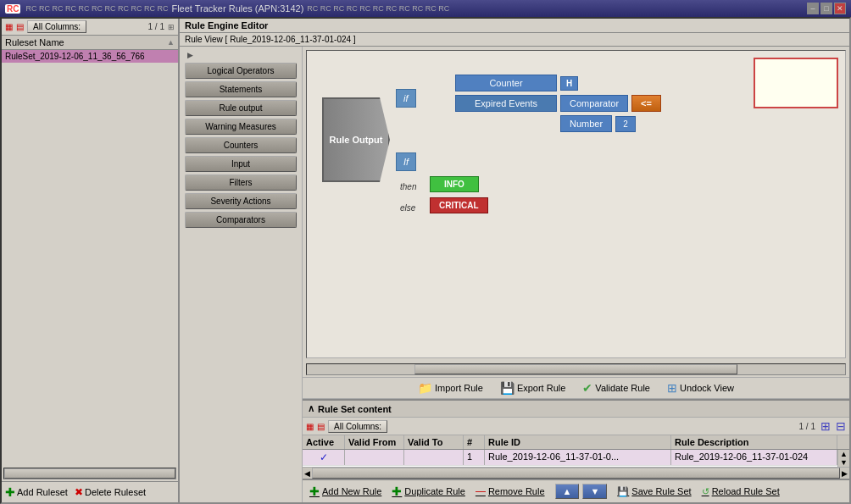 This screenshot has height=504, width=851. What do you see at coordinates (843, 458) in the screenshot?
I see `table-scrollbar-v: ▲ ▼` at bounding box center [843, 458].